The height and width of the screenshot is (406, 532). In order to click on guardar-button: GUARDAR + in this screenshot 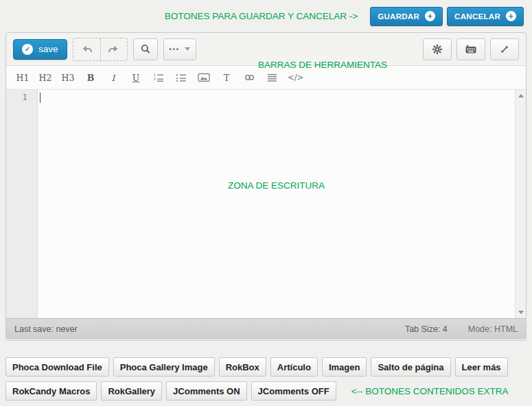, I will do `click(406, 16)`.